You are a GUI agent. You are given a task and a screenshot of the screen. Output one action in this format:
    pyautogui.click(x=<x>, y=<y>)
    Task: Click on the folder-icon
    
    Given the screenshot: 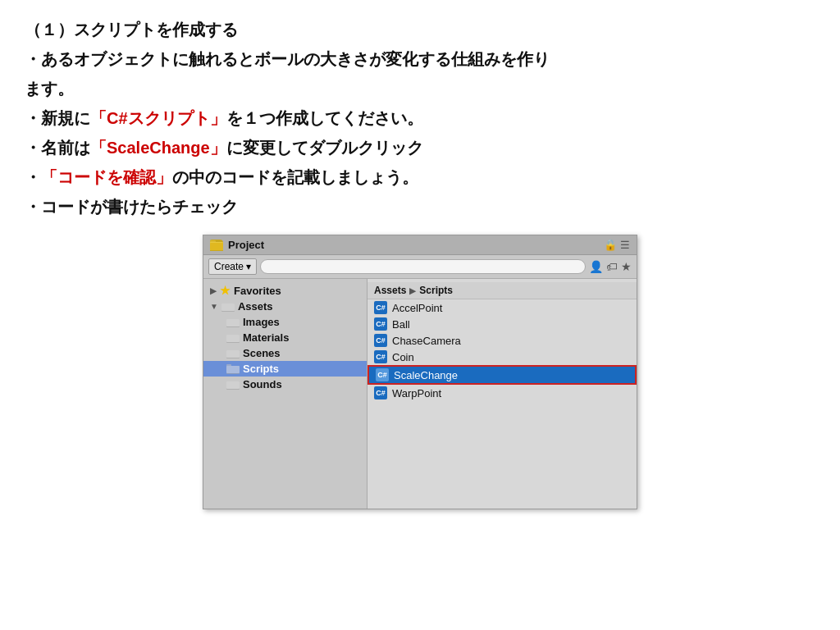 What is the action you would take?
    pyautogui.click(x=217, y=245)
    